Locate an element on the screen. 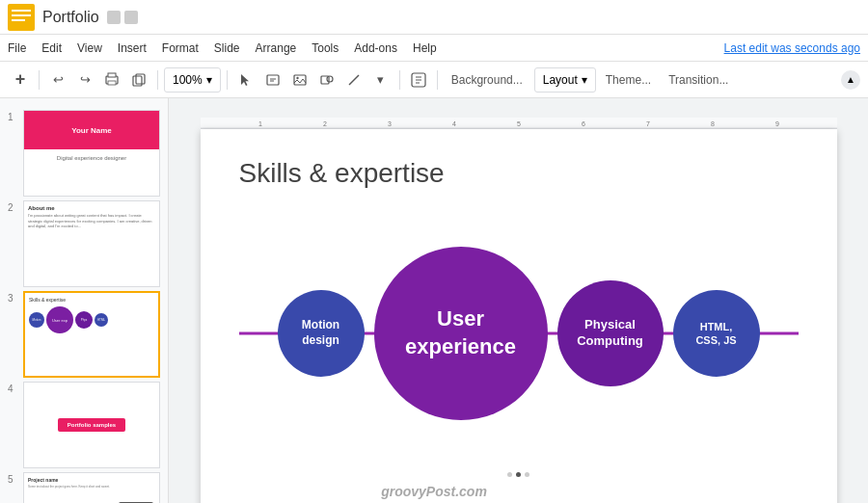 Image resolution: width=868 pixels, height=503 pixels. line-tool is located at coordinates (354, 80).